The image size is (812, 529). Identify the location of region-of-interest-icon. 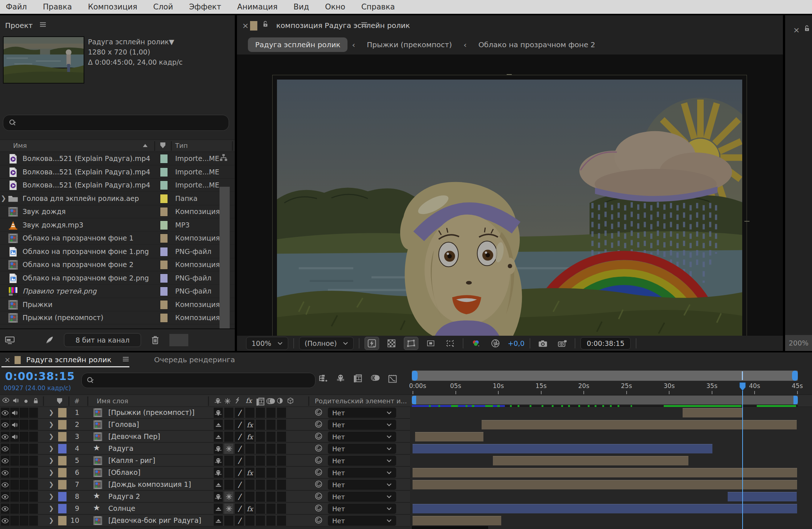
(431, 343).